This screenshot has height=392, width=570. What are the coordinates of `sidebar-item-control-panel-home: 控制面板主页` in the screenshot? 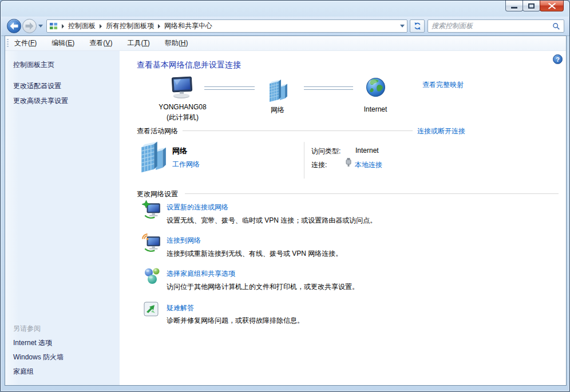 It's located at (34, 65).